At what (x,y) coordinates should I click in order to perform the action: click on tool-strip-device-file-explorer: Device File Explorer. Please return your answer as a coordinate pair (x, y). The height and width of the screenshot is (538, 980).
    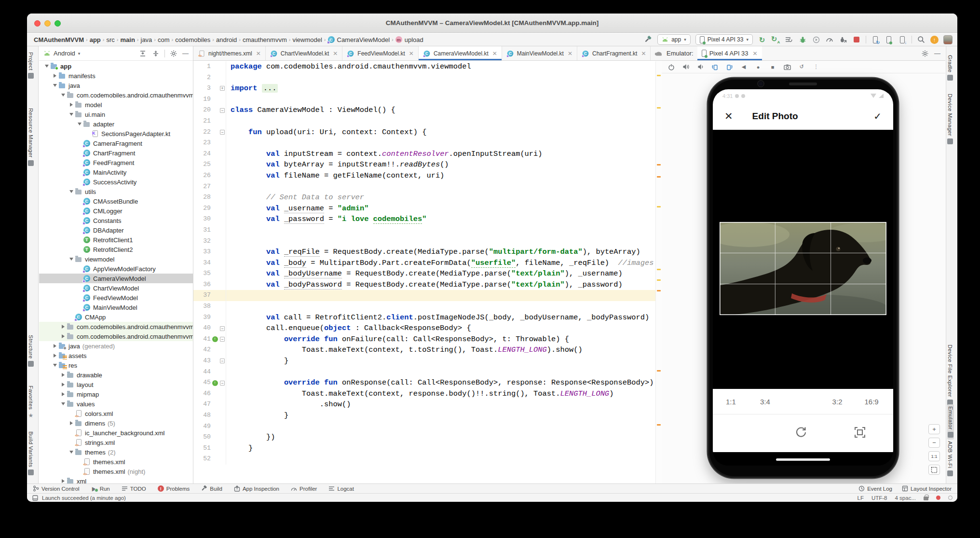
    Looking at the image, I should click on (950, 375).